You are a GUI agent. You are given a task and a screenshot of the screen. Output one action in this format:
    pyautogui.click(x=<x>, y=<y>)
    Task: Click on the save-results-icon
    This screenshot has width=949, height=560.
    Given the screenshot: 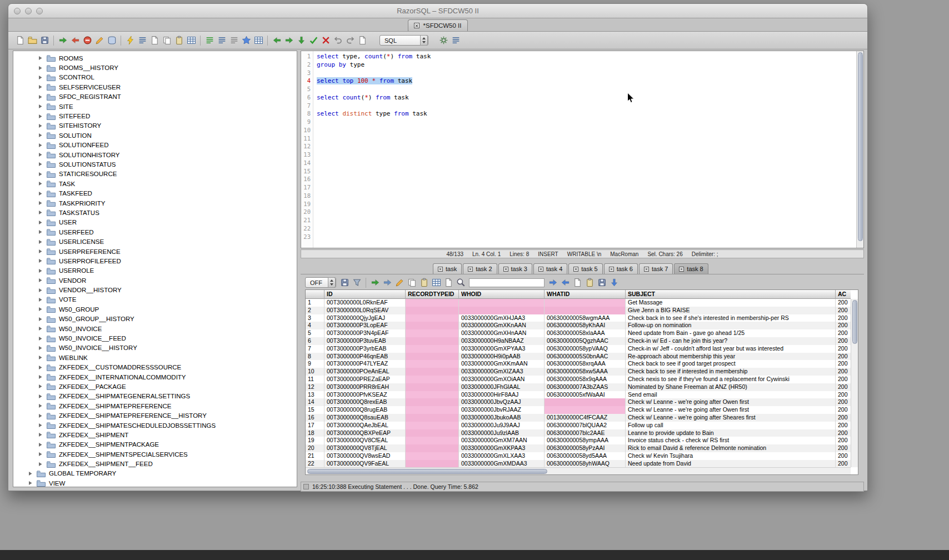 What is the action you would take?
    pyautogui.click(x=344, y=283)
    